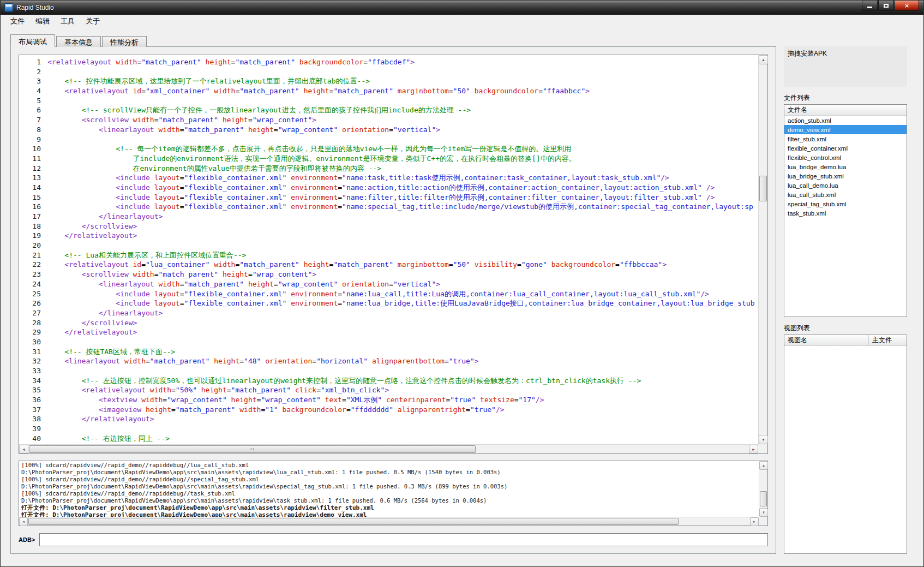 Image resolution: width=924 pixels, height=567 pixels. I want to click on menu-item-edit: 编辑, so click(43, 21).